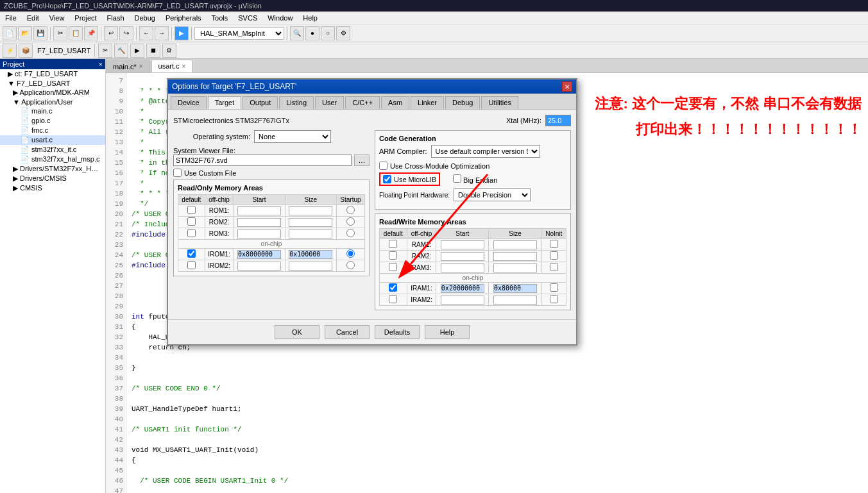 This screenshot has width=868, height=493. What do you see at coordinates (191, 210) in the screenshot?
I see `rom1-default` at bounding box center [191, 210].